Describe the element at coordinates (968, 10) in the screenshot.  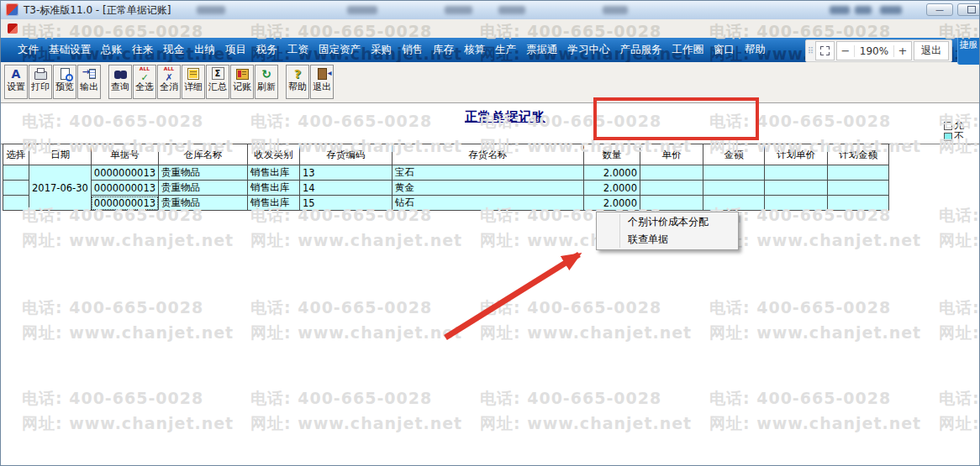
I see `maximize-button` at that location.